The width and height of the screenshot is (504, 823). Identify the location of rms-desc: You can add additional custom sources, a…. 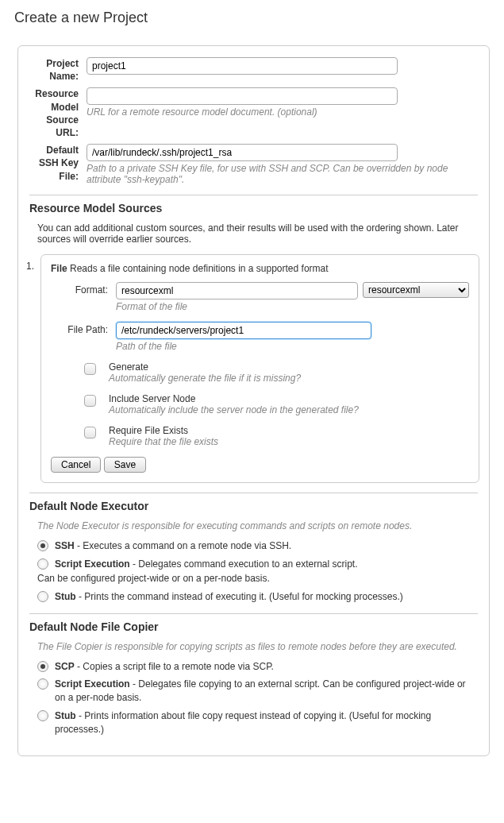
(254, 234).